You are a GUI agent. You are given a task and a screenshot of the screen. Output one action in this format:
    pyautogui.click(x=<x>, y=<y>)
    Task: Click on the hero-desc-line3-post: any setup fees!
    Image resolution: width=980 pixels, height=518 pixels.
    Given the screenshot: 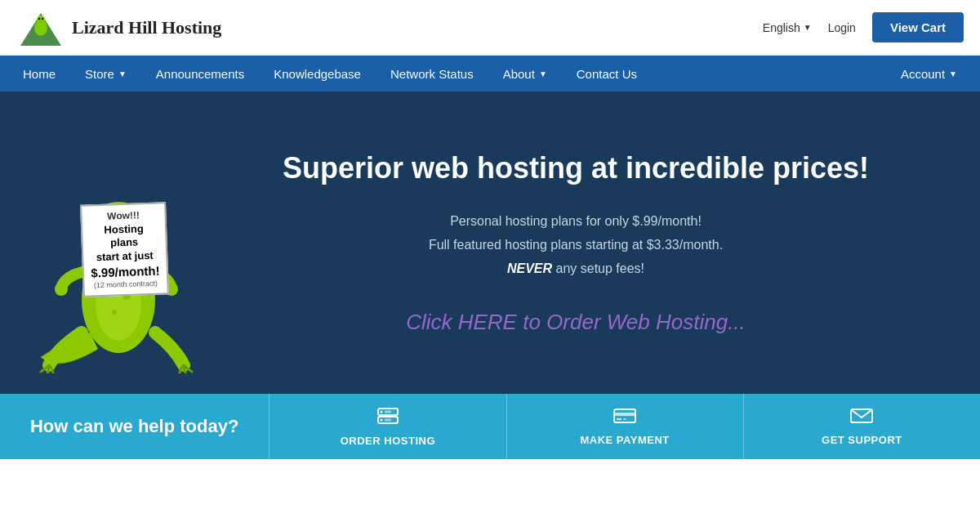 What is the action you would take?
    pyautogui.click(x=601, y=268)
    